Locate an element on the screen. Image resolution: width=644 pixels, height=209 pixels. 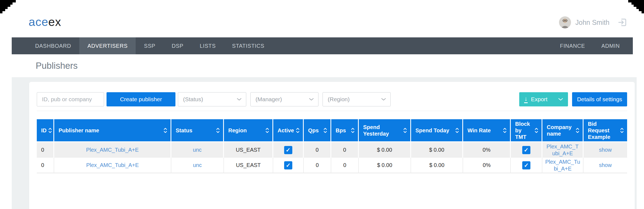
col-header-spend-yesterday: Spend Yesterday is located at coordinates (385, 131).